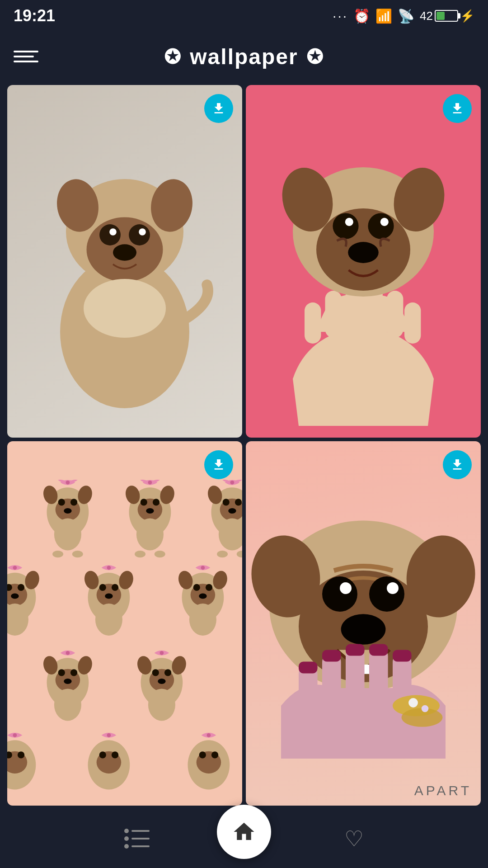  What do you see at coordinates (315, 57) in the screenshot?
I see `star-right-icon: ✪` at bounding box center [315, 57].